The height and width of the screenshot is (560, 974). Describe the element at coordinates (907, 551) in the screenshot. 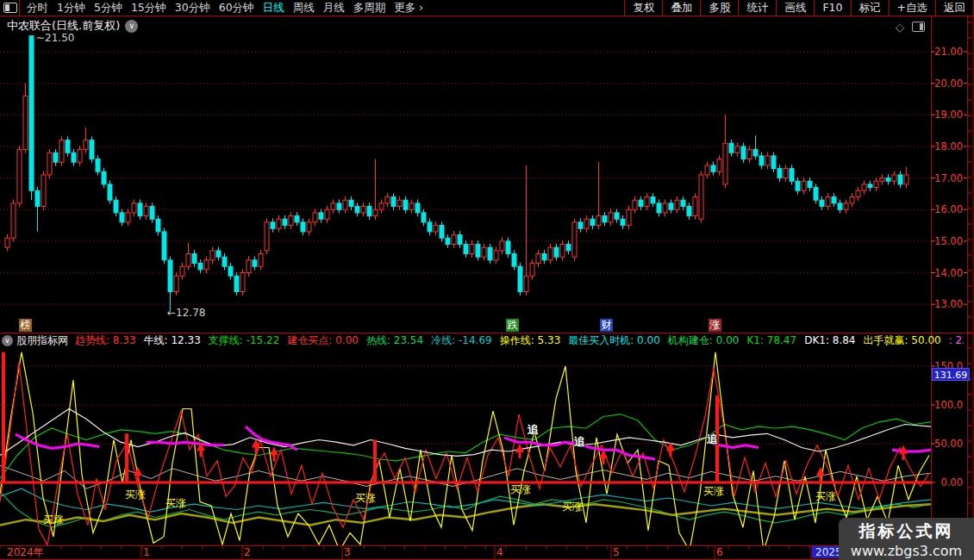

I see `watermark-site-url: www.zbgs3.com` at that location.